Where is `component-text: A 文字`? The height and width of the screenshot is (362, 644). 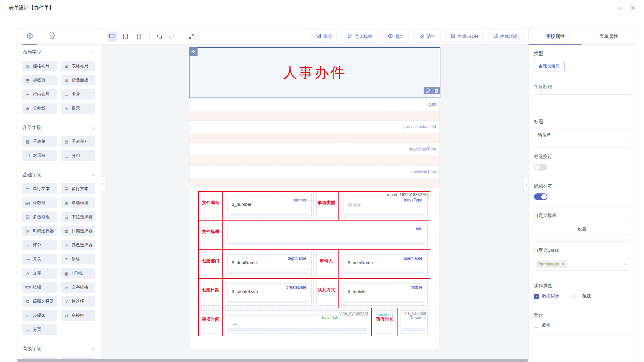 component-text: A 文字 is located at coordinates (39, 273).